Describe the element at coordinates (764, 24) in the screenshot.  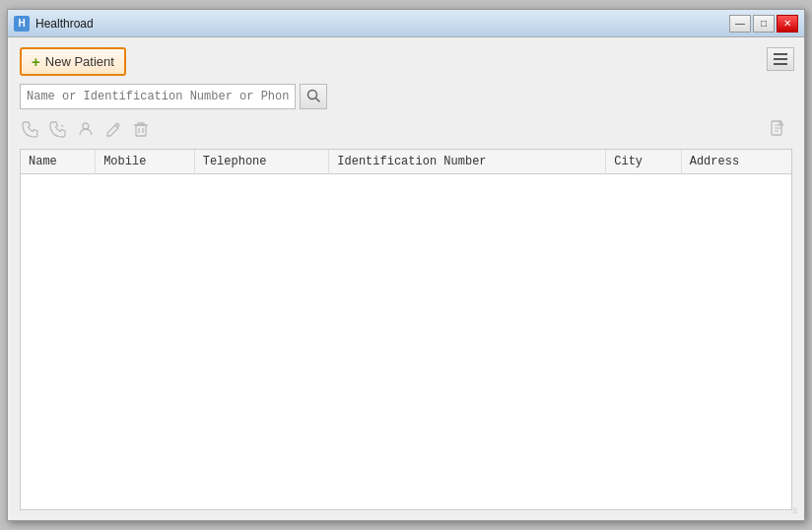
I see `maximize-button: □` at that location.